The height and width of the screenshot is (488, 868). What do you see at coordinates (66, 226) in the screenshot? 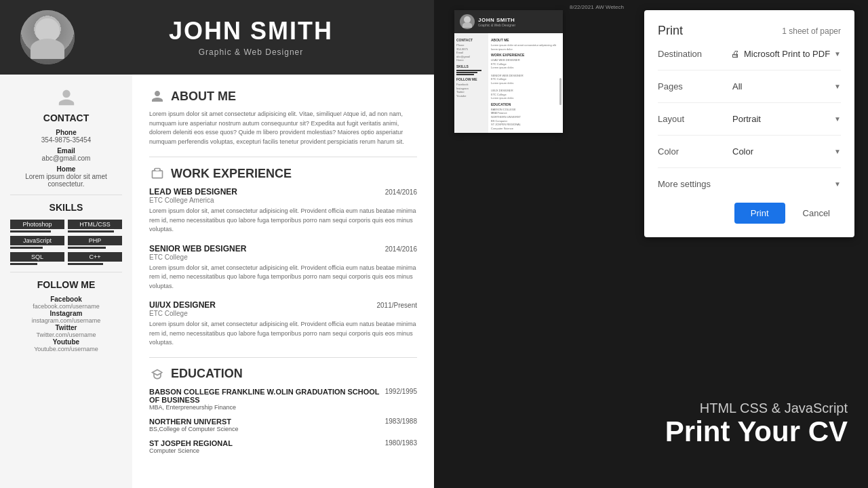
I see `skill-row-1: Photoshop HTML/CSS` at bounding box center [66, 226].